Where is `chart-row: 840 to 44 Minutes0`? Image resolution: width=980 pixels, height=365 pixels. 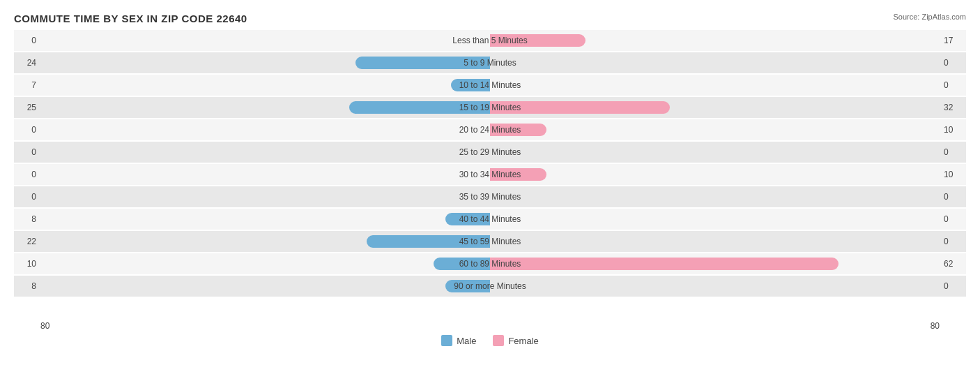 chart-row: 840 to 44 Minutes0 is located at coordinates (490, 219).